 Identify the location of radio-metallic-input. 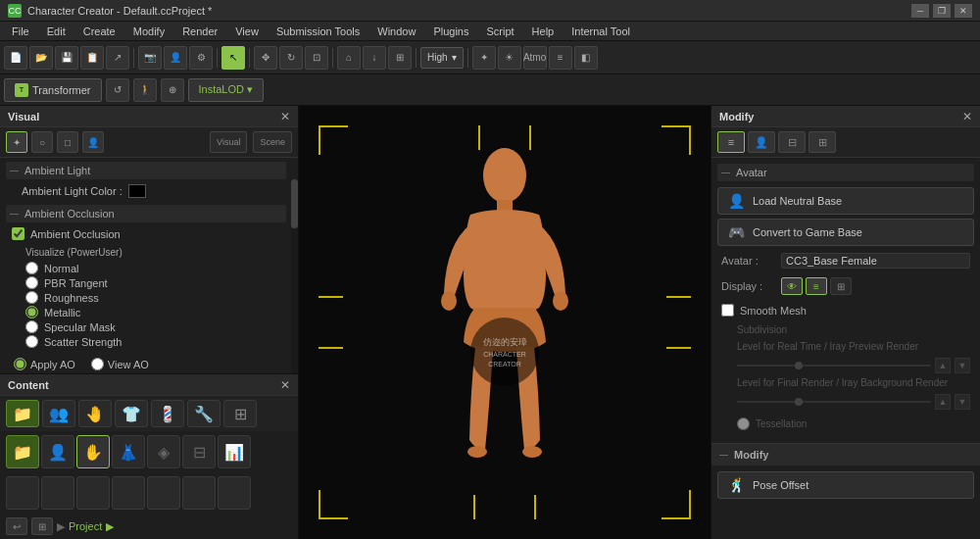
(31, 312).